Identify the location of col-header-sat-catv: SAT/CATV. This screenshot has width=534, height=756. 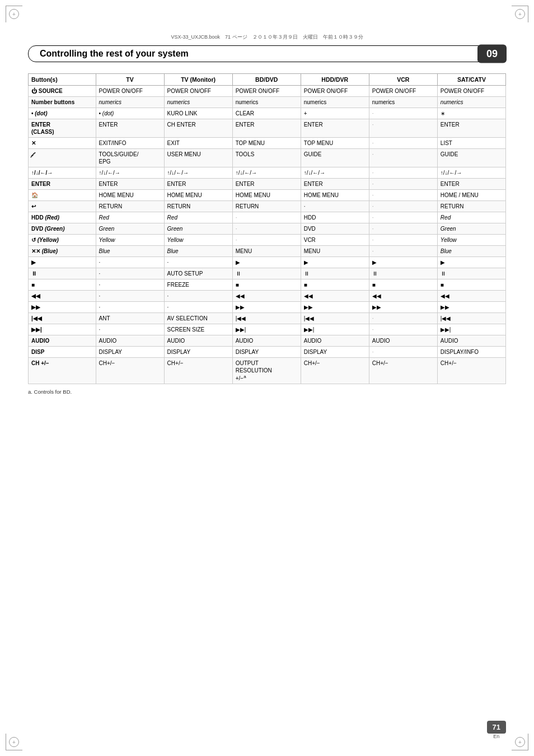
(471, 80).